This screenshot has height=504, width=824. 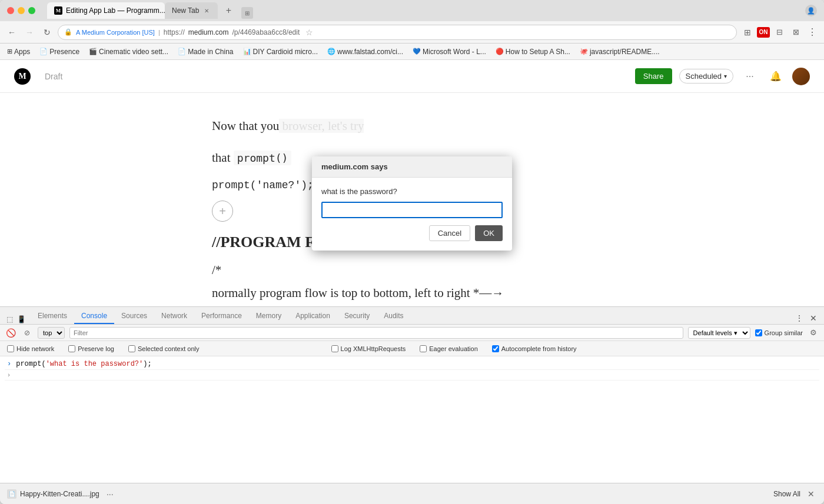 What do you see at coordinates (412, 233) in the screenshot?
I see `dialog-buttons: Cancel OK` at bounding box center [412, 233].